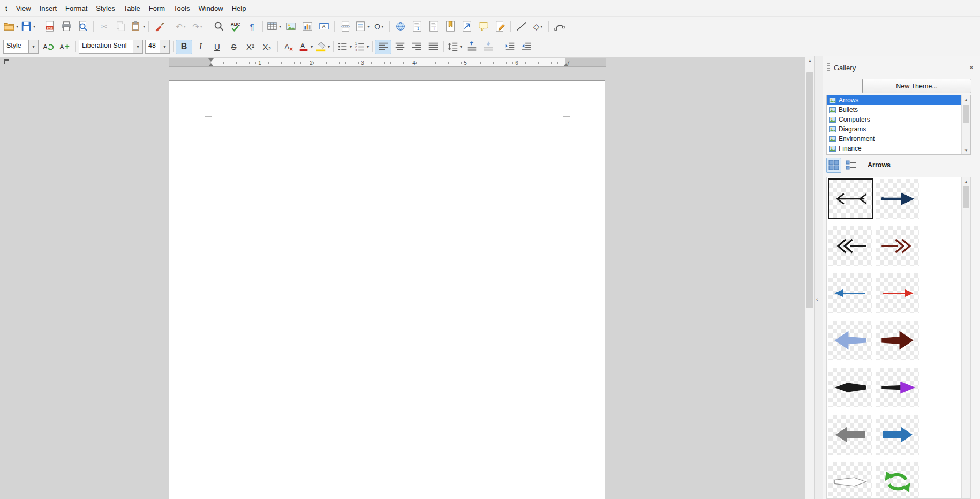 This screenshot has width=980, height=499. I want to click on undo-dropdown: ▾, so click(185, 27).